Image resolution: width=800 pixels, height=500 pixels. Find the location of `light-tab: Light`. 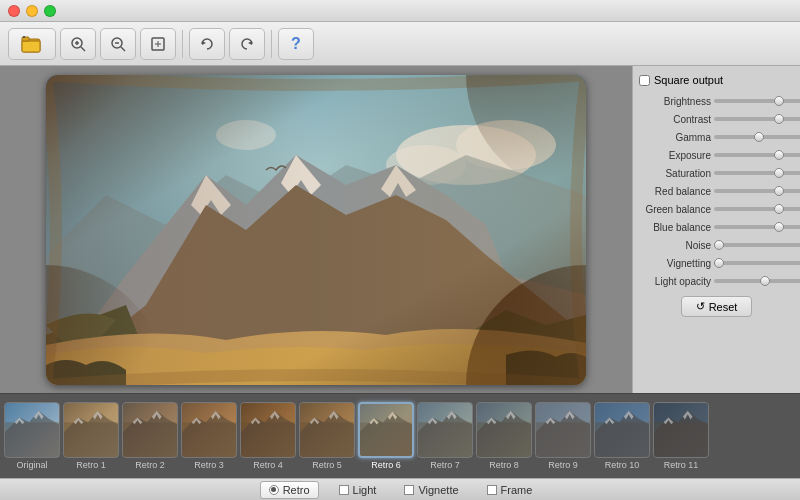

light-tab: Light is located at coordinates (358, 490).